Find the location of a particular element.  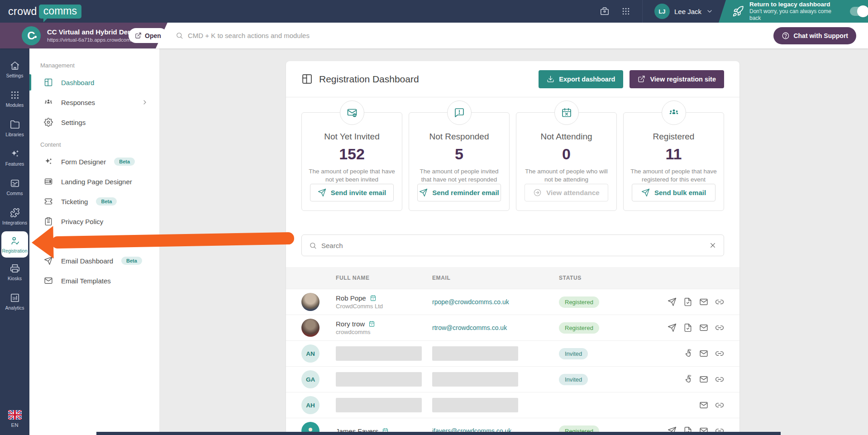

primary-sidebar: Settings Modules Libraries Features Comm… is located at coordinates (14, 242).